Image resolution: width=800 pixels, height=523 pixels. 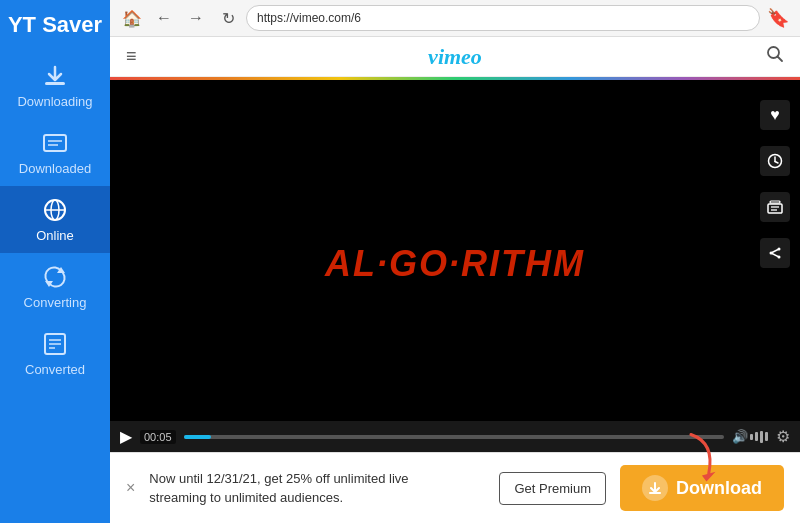 What do you see at coordinates (775, 115) in the screenshot?
I see `like-icon: ♥` at bounding box center [775, 115].